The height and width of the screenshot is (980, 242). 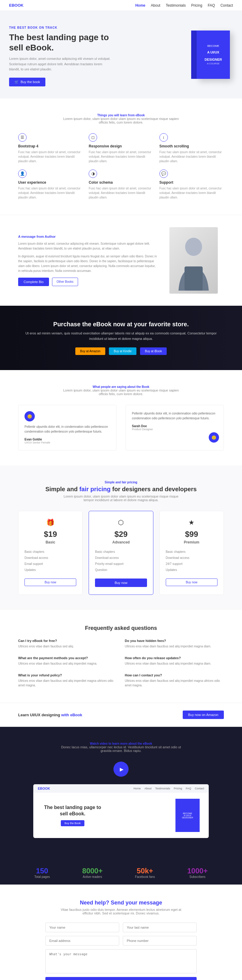 I want to click on author-paragraph1: Lorem ipsum dolor sit amet, consectur ad…, so click(x=88, y=246).